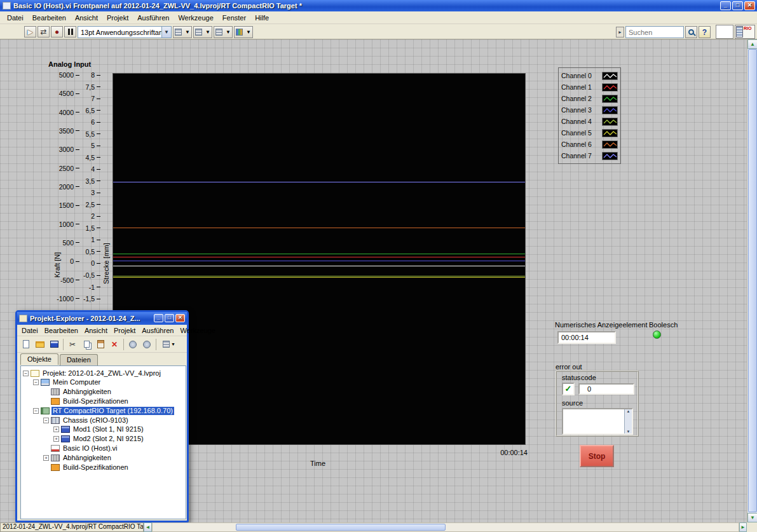  Describe the element at coordinates (26, 344) in the screenshot. I see `new-button` at that location.